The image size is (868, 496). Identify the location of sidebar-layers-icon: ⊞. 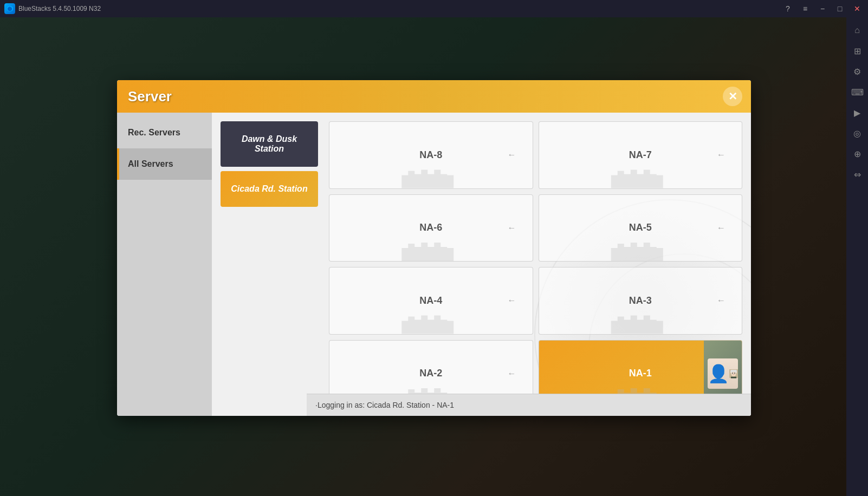
(857, 51).